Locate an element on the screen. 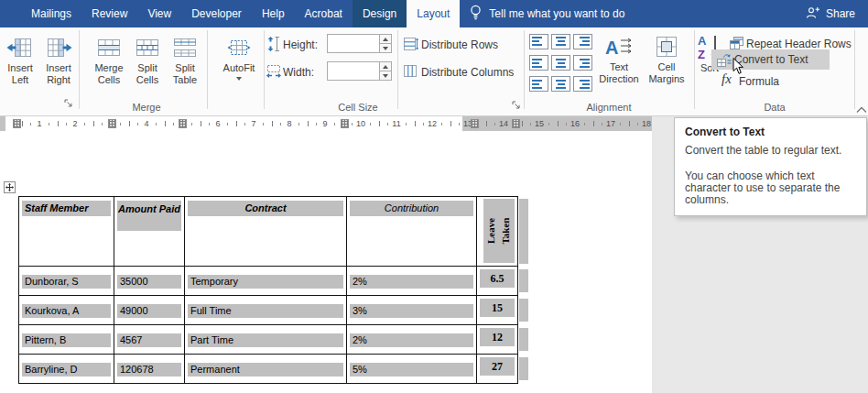 The image size is (868, 393). table-cell: 15 is located at coordinates (497, 310).